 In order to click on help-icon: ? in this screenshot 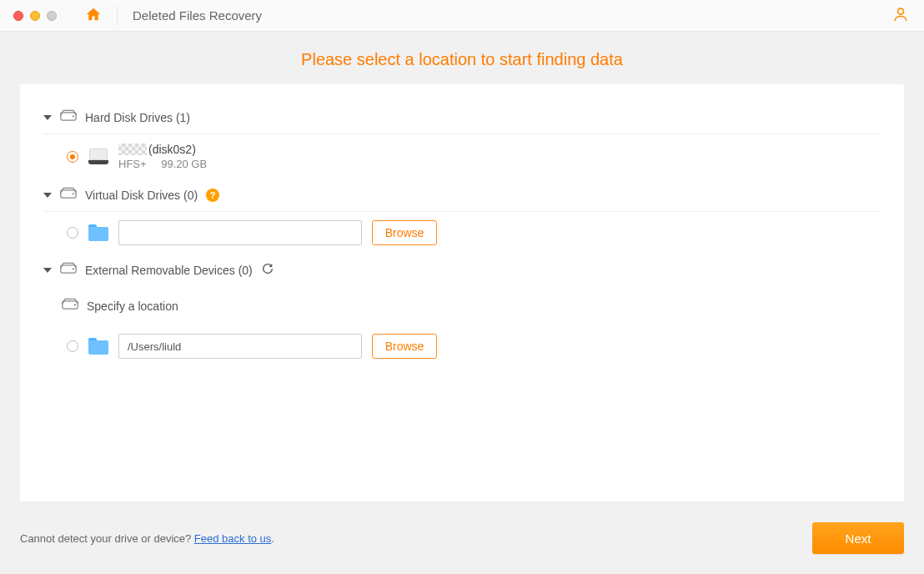, I will do `click(213, 195)`.